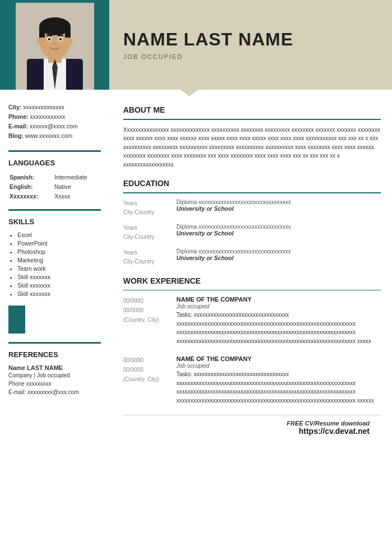 Image resolution: width=392 pixels, height=555 pixels. I want to click on work-tasks-2: Tasks: xxxxxxxxxxxxxxxxxxxxxxxxxxxxxxxxx…, so click(279, 387).